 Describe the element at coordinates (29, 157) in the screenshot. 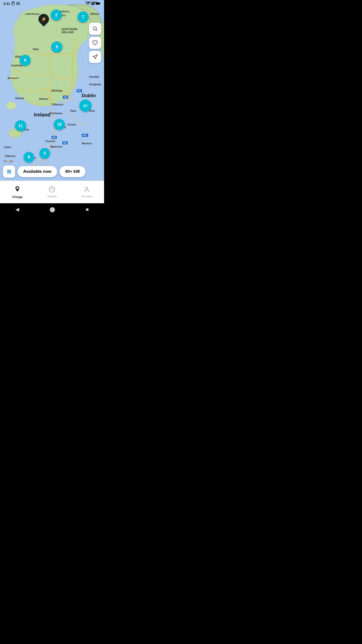

I see `cluster-pin-8: 8` at that location.